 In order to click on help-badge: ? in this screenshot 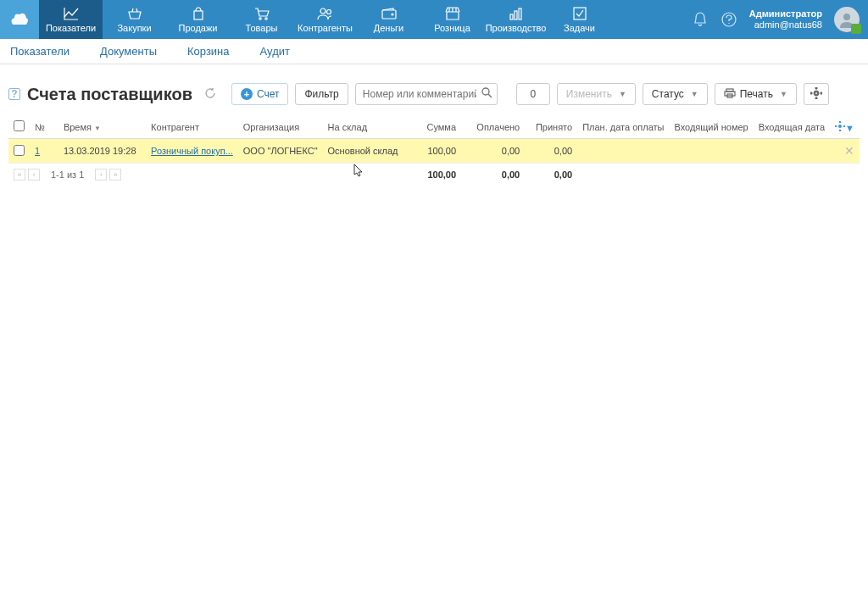, I will do `click(14, 94)`.